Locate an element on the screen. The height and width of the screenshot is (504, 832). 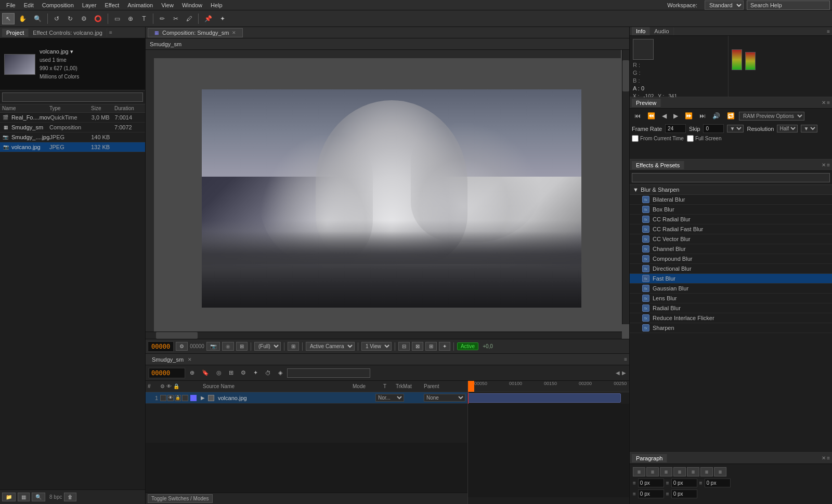
menu-effect: Effect is located at coordinates (112, 5).